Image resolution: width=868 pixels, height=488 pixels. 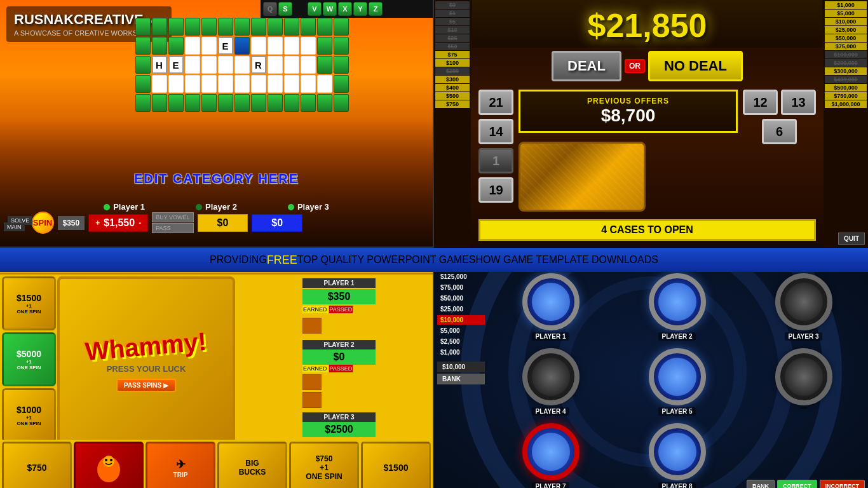 What do you see at coordinates (461, 299) in the screenshot?
I see `j-50k: $50,000` at bounding box center [461, 299].